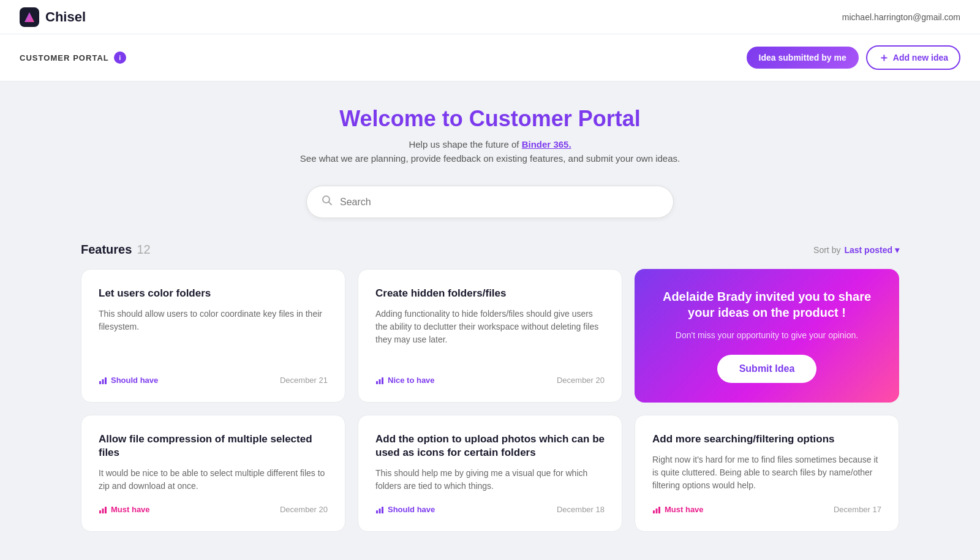 The image size is (980, 560). What do you see at coordinates (304, 380) in the screenshot?
I see `card-date: December 21` at bounding box center [304, 380].